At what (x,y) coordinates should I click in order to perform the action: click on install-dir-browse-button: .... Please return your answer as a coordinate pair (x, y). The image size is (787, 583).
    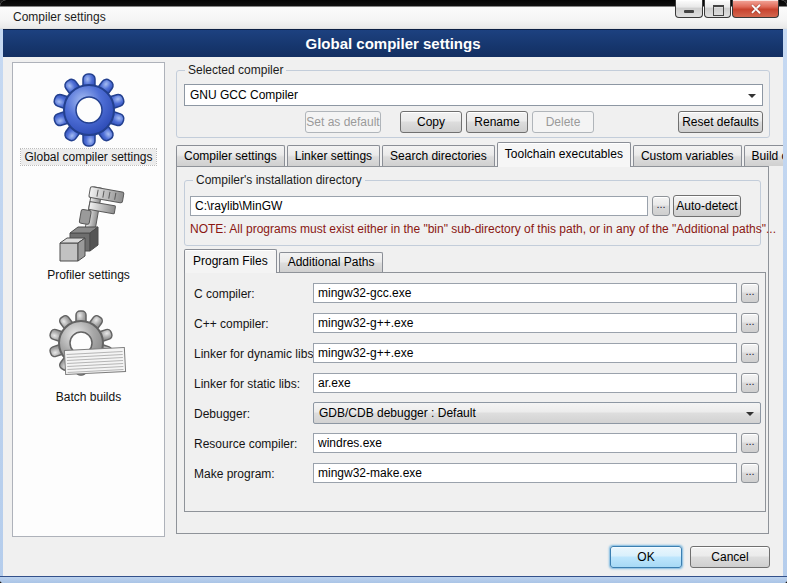
    Looking at the image, I should click on (661, 206).